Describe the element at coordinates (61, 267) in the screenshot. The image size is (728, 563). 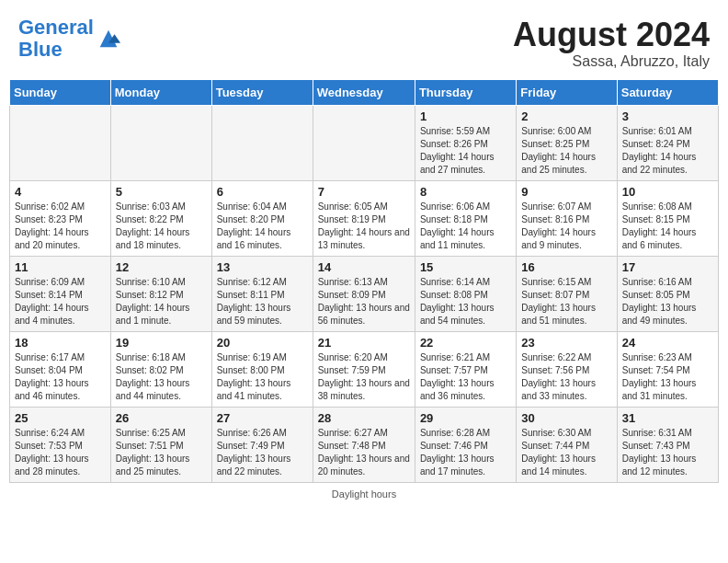
I see `day-number: 11` at that location.